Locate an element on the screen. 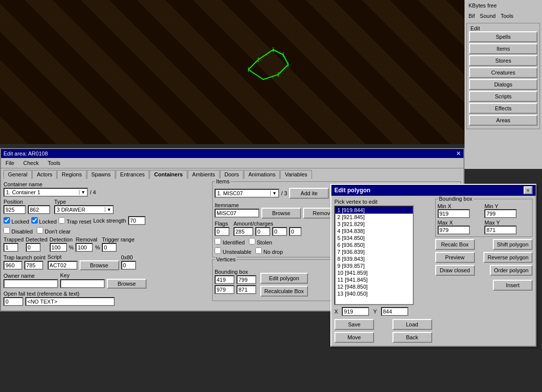 The width and height of the screenshot is (542, 392). tab-ambients: Ambients is located at coordinates (204, 174).